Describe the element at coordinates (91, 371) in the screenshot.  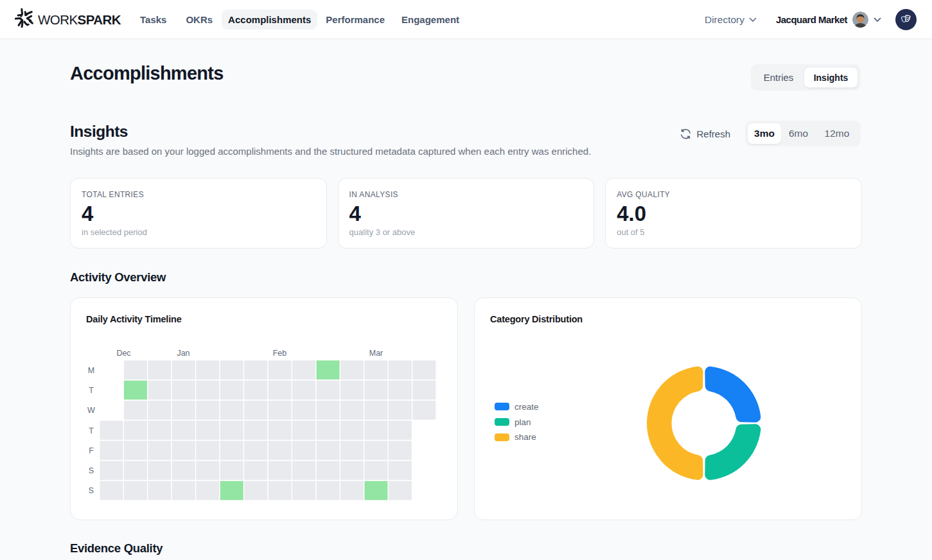
I see `svg-text: M` at that location.